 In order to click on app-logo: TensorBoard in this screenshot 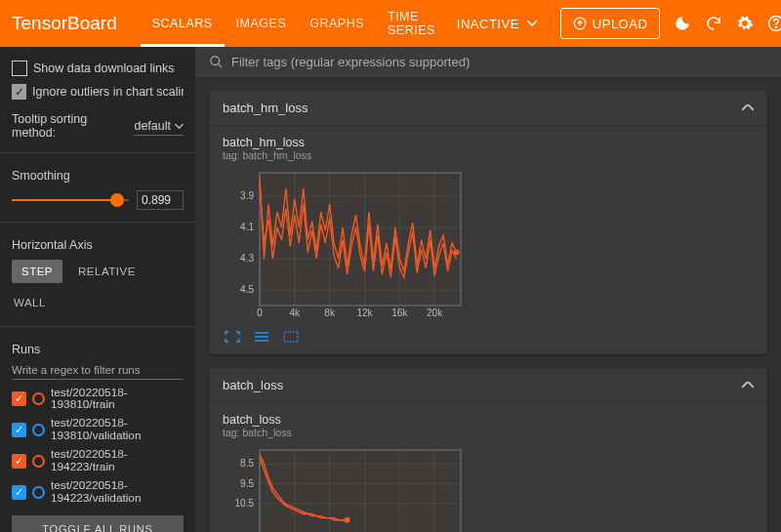, I will do `click(64, 23)`.